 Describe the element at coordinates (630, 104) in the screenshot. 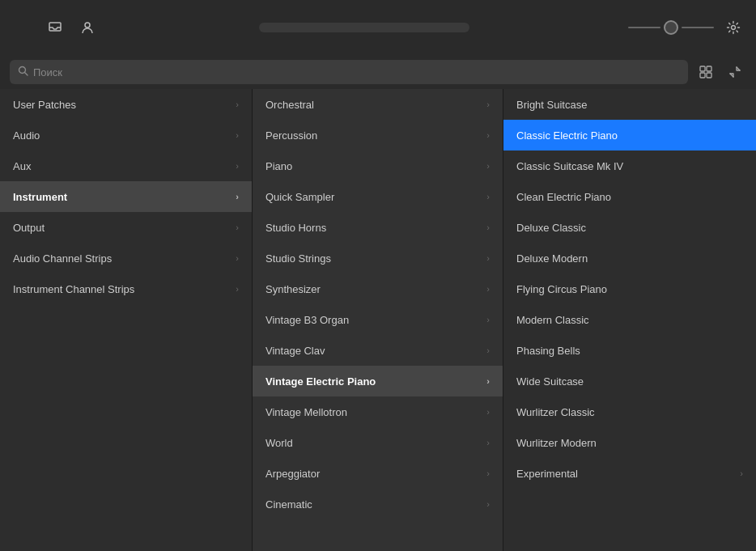

I see `right-item-bright-suitcase: Bright Suitcase` at that location.